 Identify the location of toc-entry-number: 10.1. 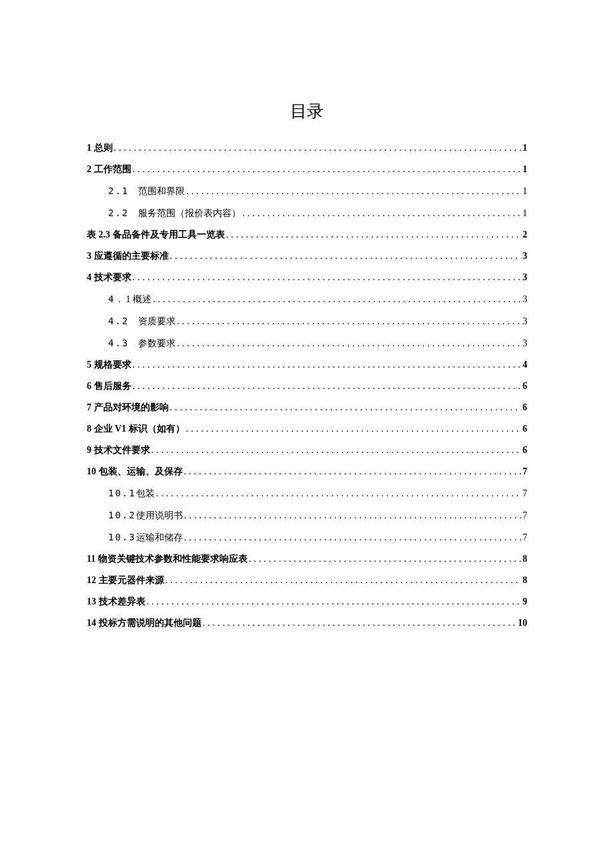
(122, 493).